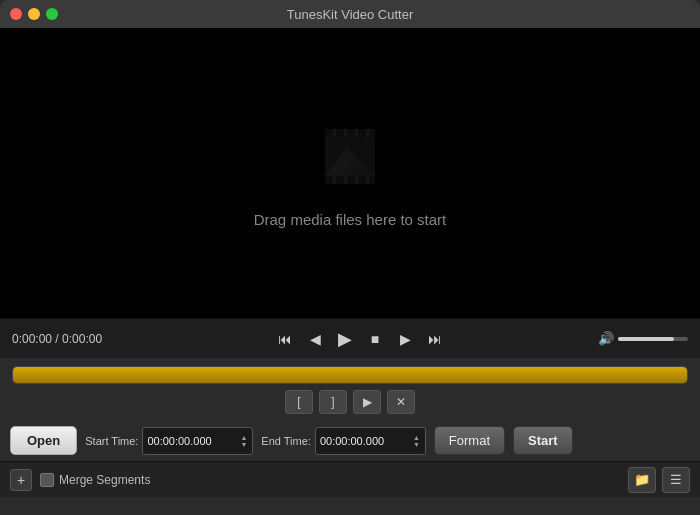 The height and width of the screenshot is (515, 700). Describe the element at coordinates (285, 339) in the screenshot. I see `step-back-button: ⏮` at that location.